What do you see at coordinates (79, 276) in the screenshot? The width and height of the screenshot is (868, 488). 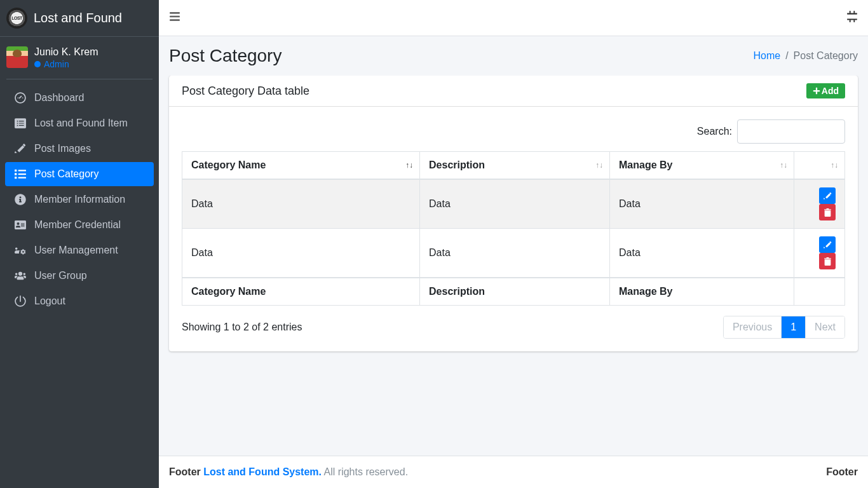 I see `sidebar-item-user-group: User Group` at bounding box center [79, 276].